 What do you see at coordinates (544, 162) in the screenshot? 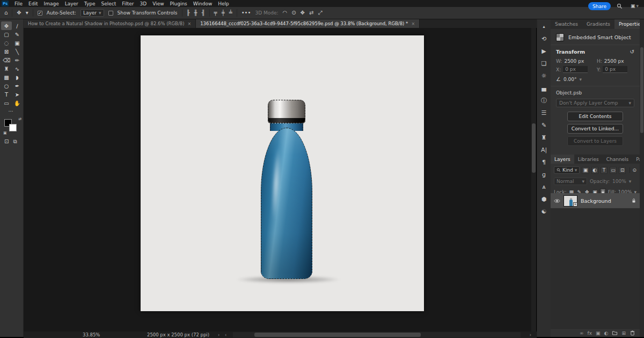
I see `paragraph-icon: ¶` at bounding box center [544, 162].